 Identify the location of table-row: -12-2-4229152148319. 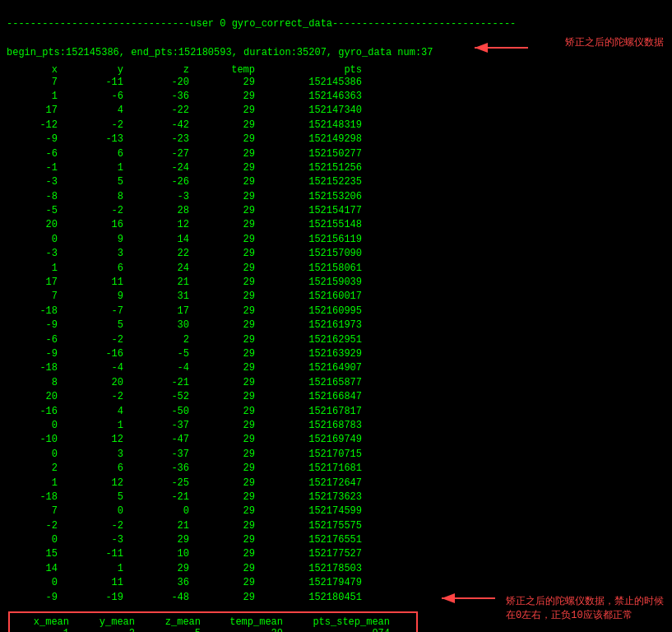
(341, 125).